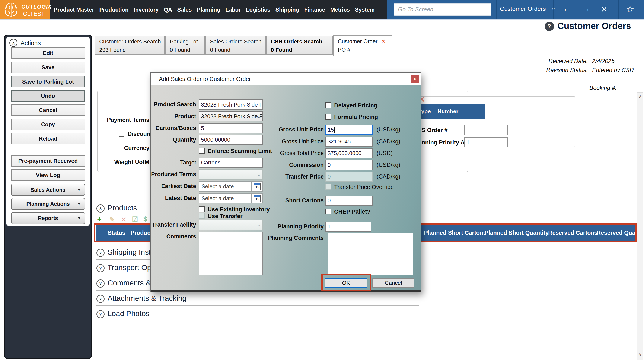 The width and height of the screenshot is (644, 360). Describe the element at coordinates (122, 134) in the screenshot. I see `discount-checkbox` at that location.